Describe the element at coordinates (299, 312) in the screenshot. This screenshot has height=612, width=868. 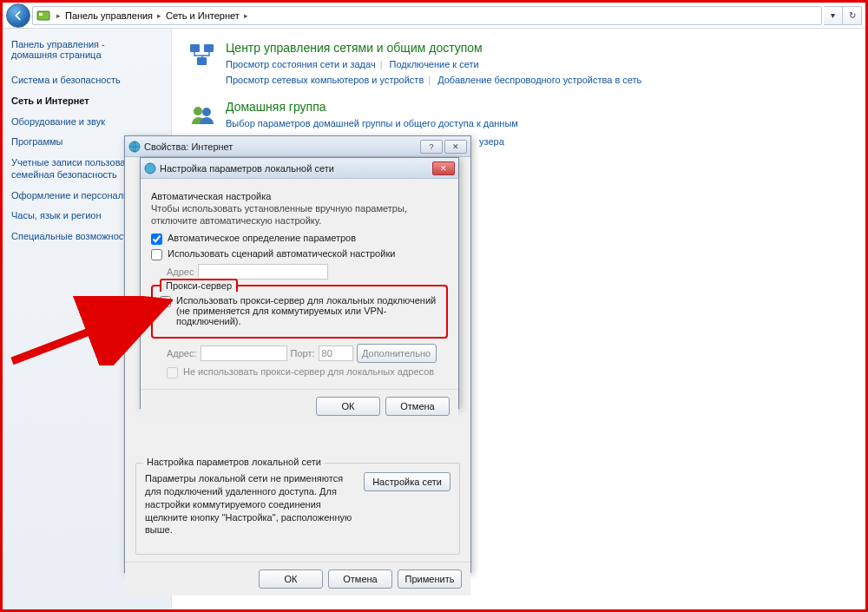
I see `proxy-group: Прокси-сервер Использовать прокси-сервер…` at that location.